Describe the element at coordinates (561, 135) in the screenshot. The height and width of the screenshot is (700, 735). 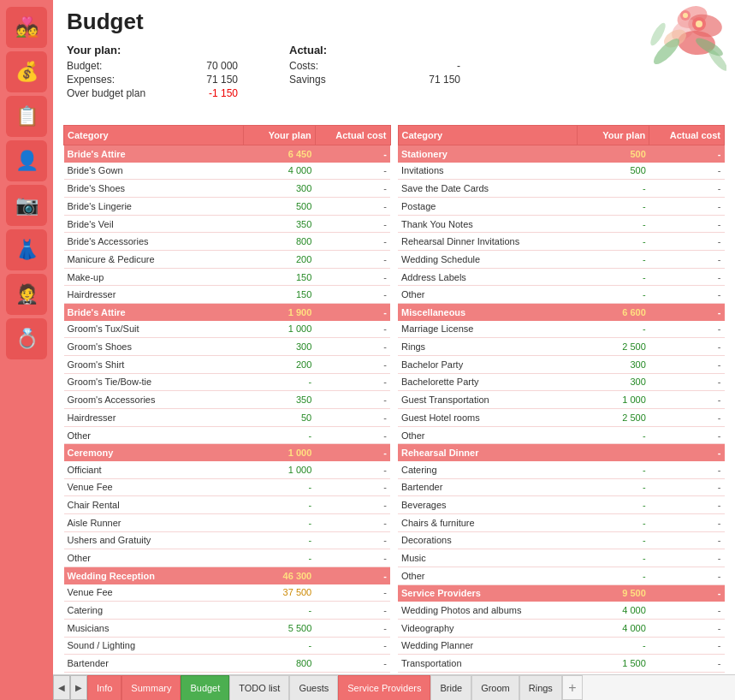
I see `right-table-header: Category Your plan Actual cost` at that location.